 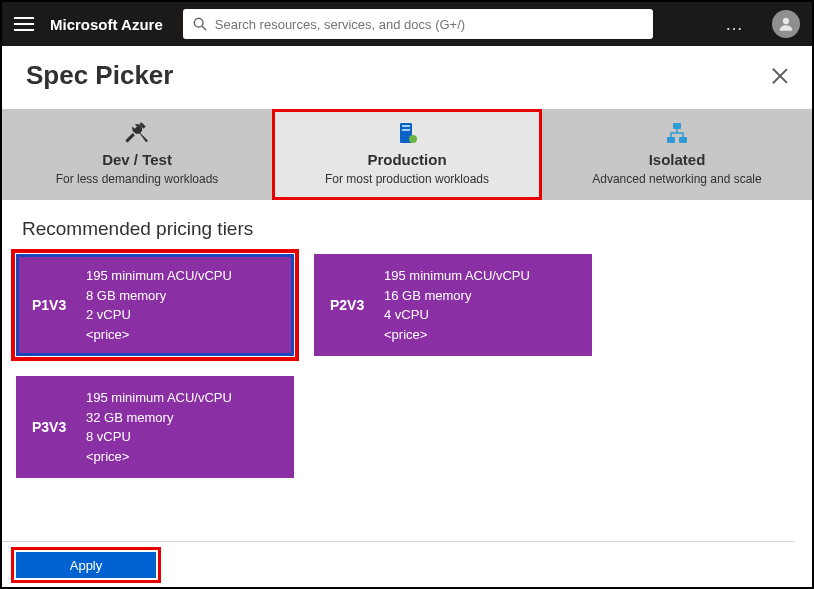 What do you see at coordinates (86, 565) in the screenshot?
I see `apply-button: Apply` at bounding box center [86, 565].